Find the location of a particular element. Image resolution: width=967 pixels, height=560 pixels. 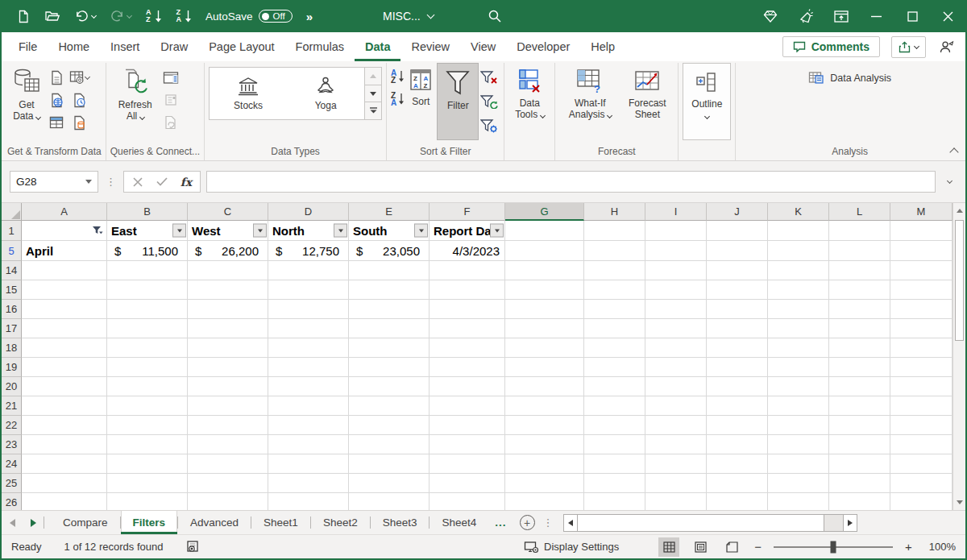

redo-button is located at coordinates (121, 16).